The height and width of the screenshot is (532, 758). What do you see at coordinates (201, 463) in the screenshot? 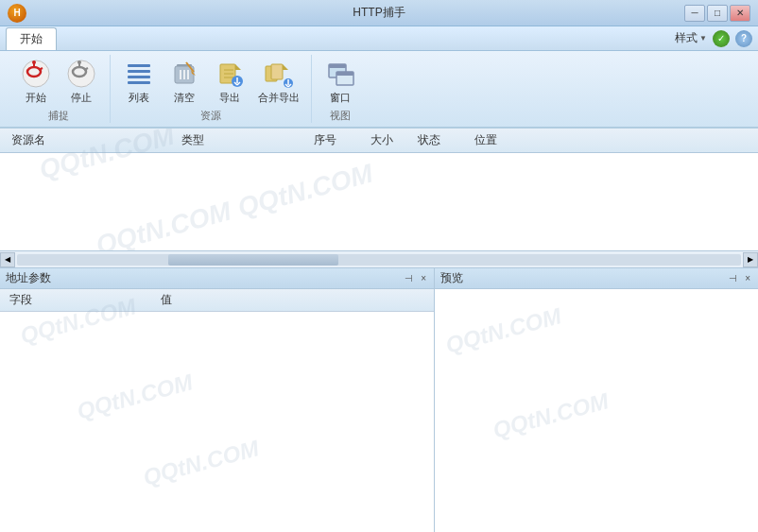
I see `watermark-6: QQtN.COM` at bounding box center [201, 463].